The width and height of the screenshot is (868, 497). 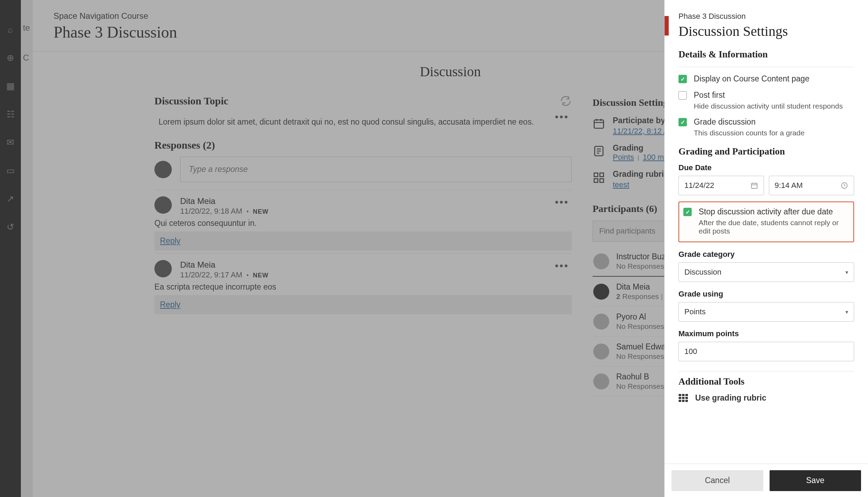 What do you see at coordinates (768, 95) in the screenshot?
I see `post-first-label: Post first` at bounding box center [768, 95].